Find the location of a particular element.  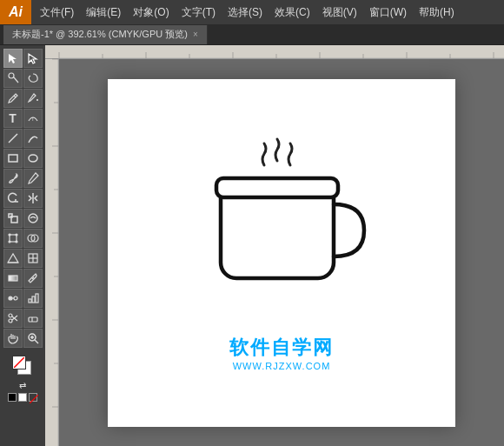

mesh-tool is located at coordinates (33, 258).